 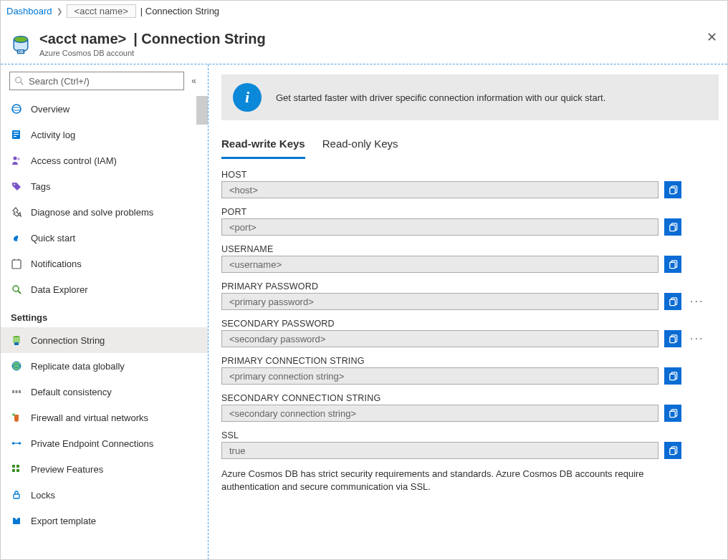 What do you see at coordinates (105, 366) in the screenshot?
I see `sidebar-item-replicate: Replicate data globally` at bounding box center [105, 366].